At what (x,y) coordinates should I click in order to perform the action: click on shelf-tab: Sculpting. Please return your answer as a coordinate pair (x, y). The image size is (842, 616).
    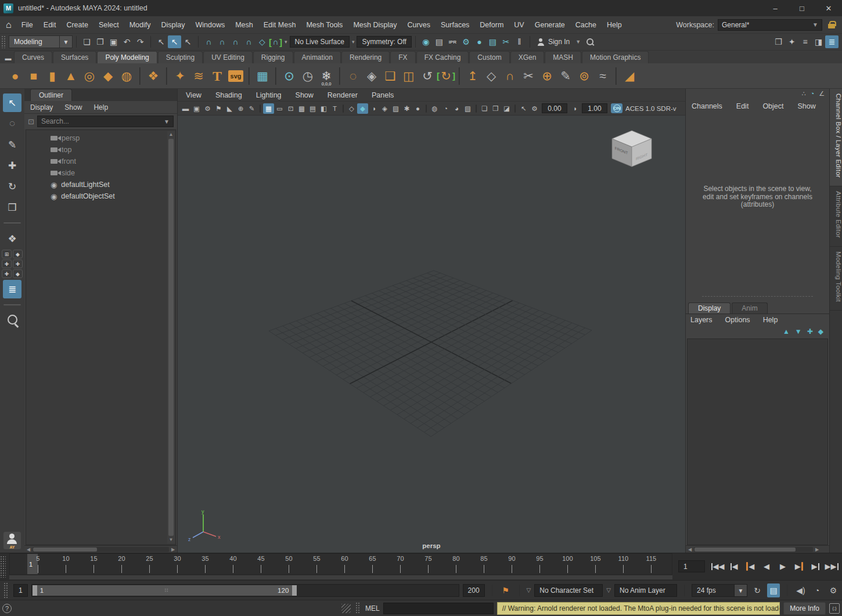
    Looking at the image, I should click on (180, 57).